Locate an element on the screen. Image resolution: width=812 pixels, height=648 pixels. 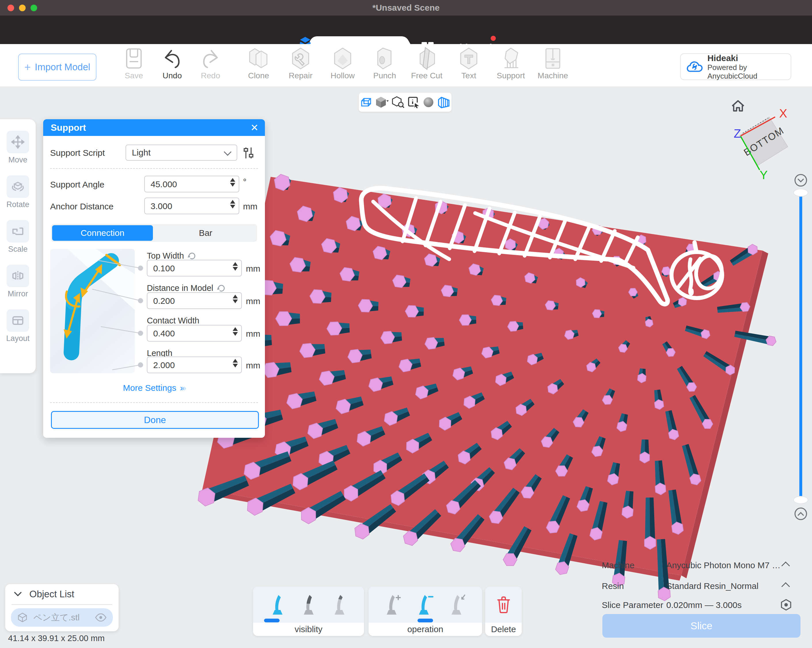
support-visible-tip-icon is located at coordinates (309, 605).